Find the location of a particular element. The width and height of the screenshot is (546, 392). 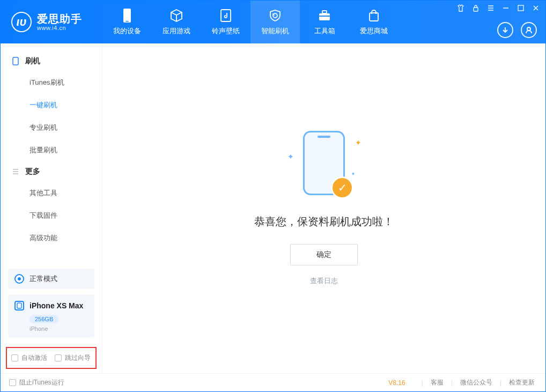

refresh-shield-icon is located at coordinates (275, 16).